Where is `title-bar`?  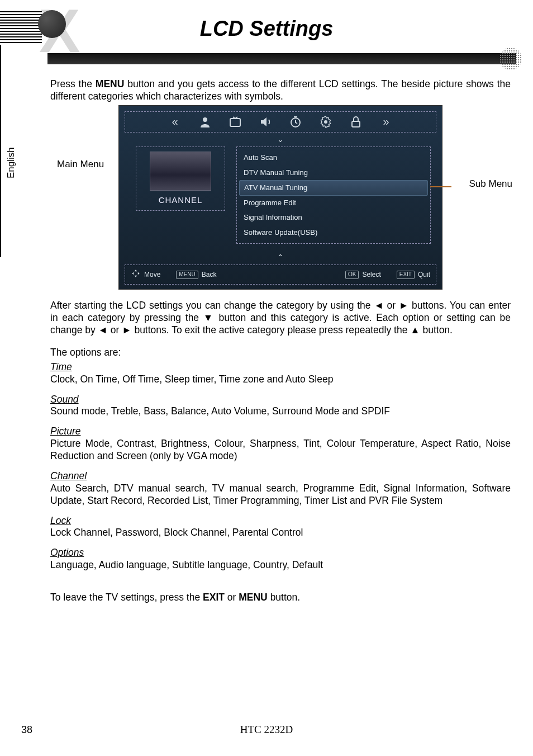
title-bar is located at coordinates (282, 59).